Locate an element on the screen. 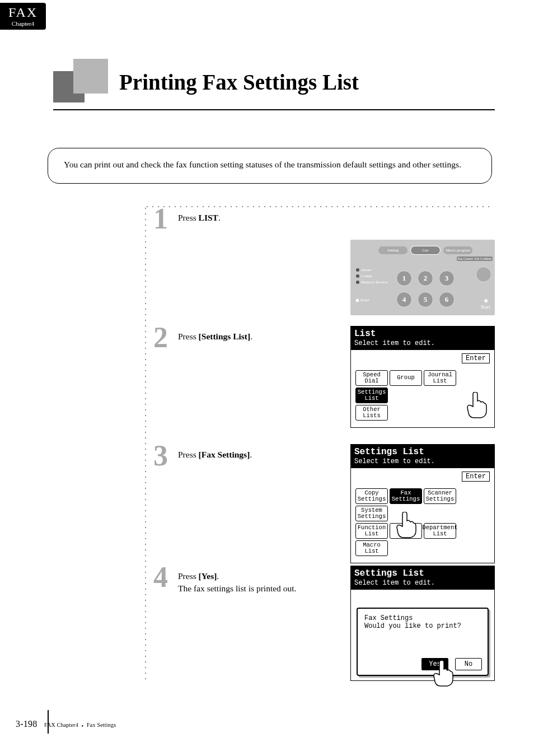 Image resolution: width=534 pixels, height=756 pixels. control-panel-illustration: Setting List Macro program Fax Cancel /J… is located at coordinates (423, 278).